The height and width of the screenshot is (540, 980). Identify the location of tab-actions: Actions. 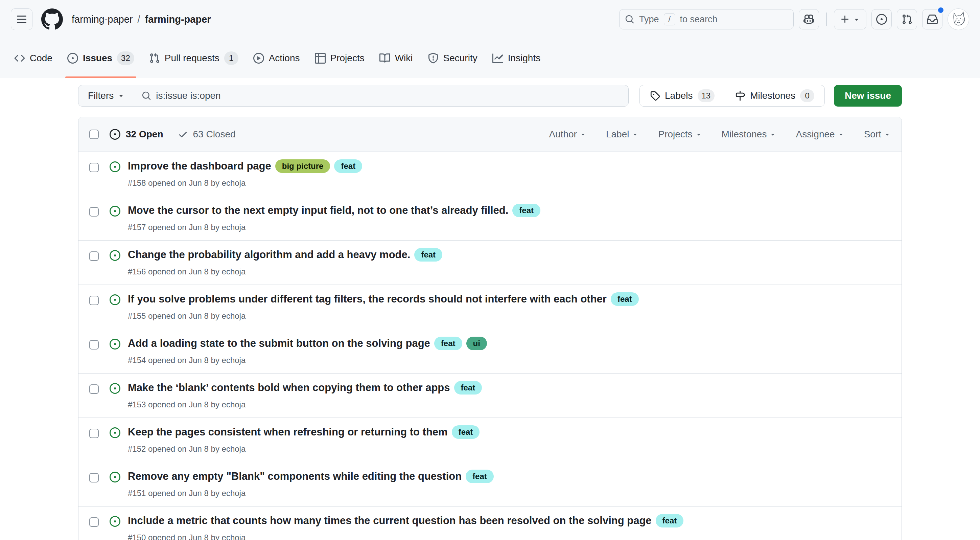
(277, 58).